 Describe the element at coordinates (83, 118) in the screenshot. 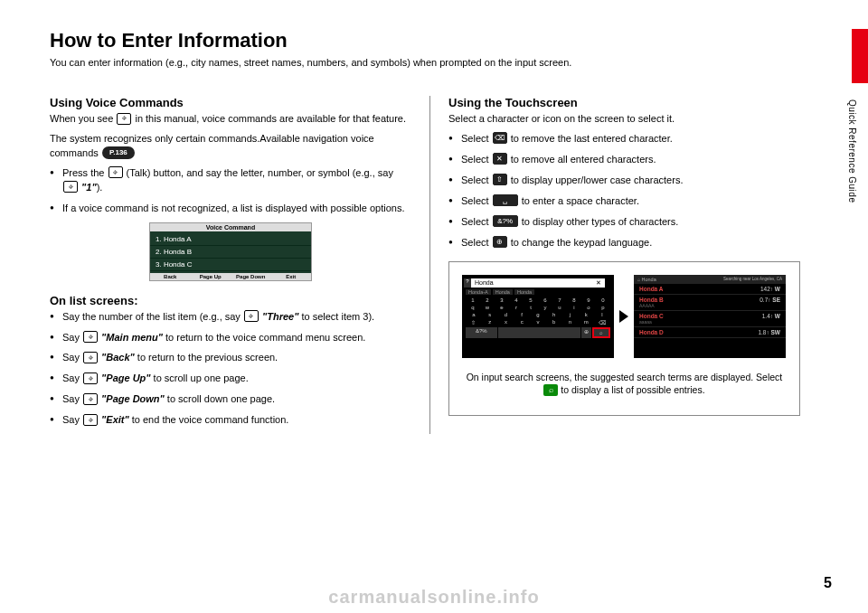

I see `text: When you see` at that location.